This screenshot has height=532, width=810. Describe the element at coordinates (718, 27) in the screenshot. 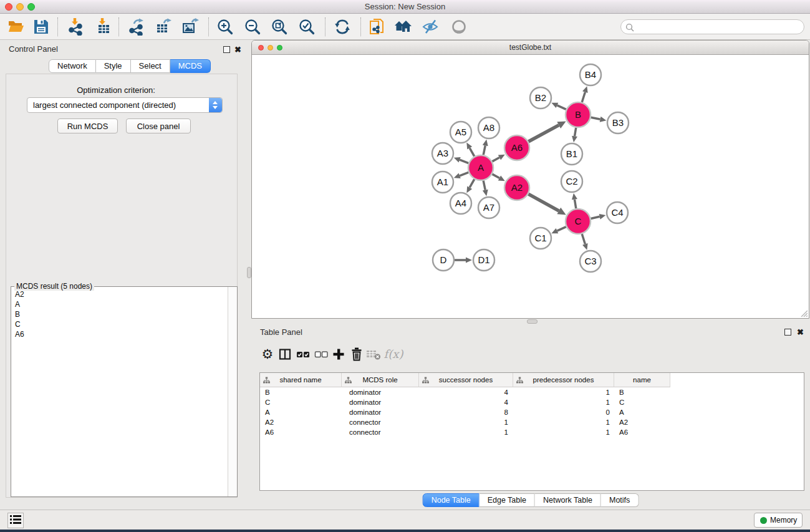

I see `search-input` at that location.